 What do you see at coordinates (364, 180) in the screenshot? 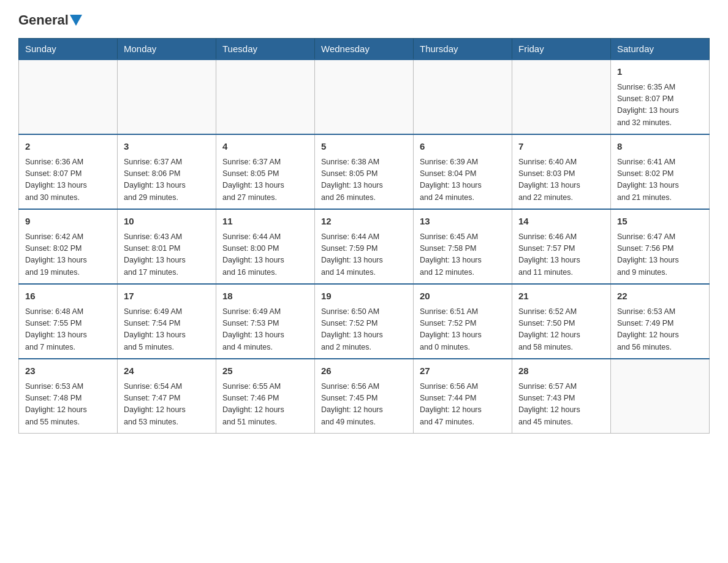
I see `day-info: Sunrise: 6:38 AM Sunset: 8:05 PM Dayligh…` at bounding box center [364, 180].